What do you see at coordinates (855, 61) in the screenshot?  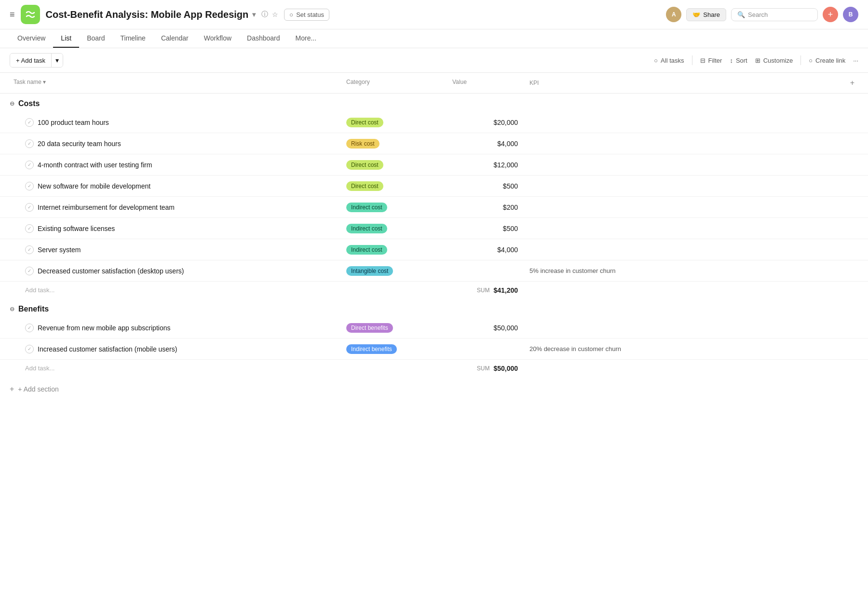 I see `more-options-button: ···` at bounding box center [855, 61].